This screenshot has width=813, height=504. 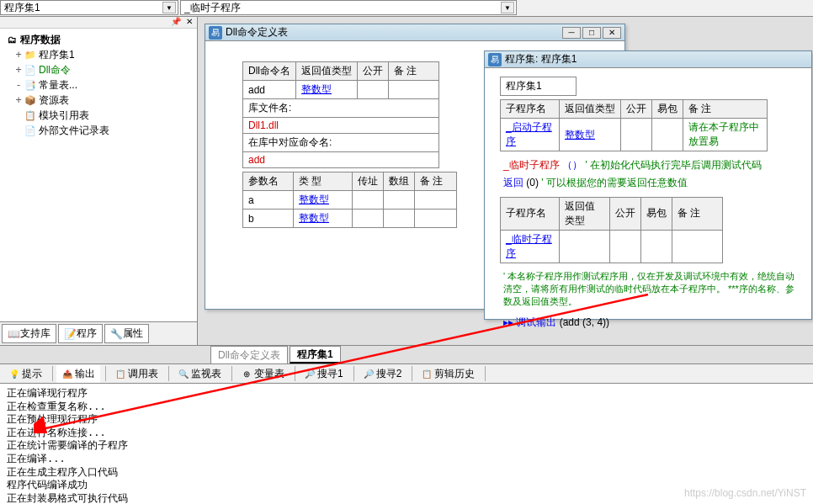 What do you see at coordinates (126, 333) in the screenshot?
I see `left-tab: 🔧 属性` at bounding box center [126, 333].